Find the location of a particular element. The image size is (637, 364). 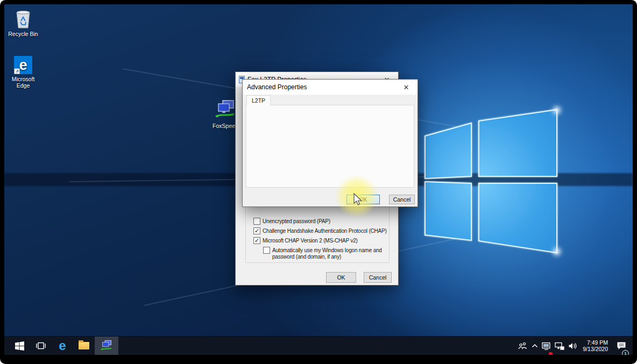

notification-count-badge: 1 is located at coordinates (625, 353).